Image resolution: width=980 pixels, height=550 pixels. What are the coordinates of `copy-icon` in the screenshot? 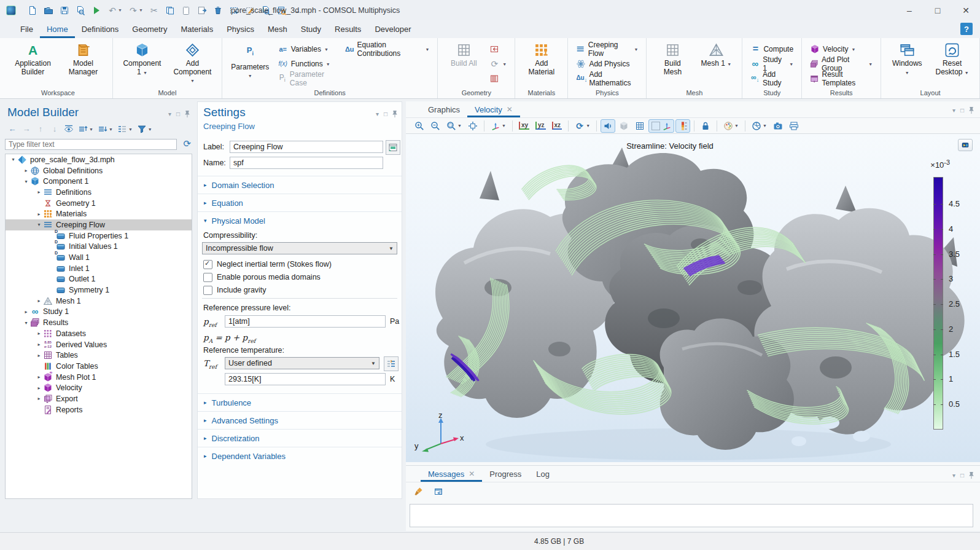 It's located at (170, 10).